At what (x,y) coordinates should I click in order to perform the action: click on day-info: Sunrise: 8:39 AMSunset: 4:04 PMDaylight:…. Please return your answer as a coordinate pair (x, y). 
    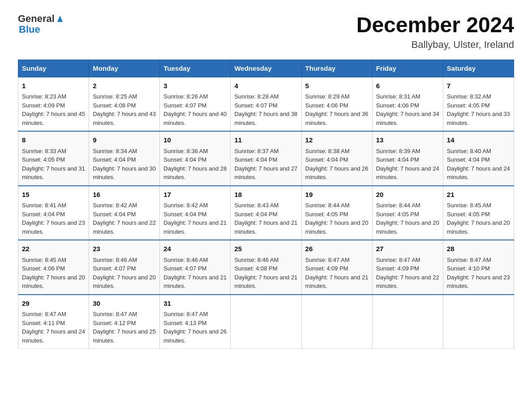
    Looking at the image, I should click on (408, 164).